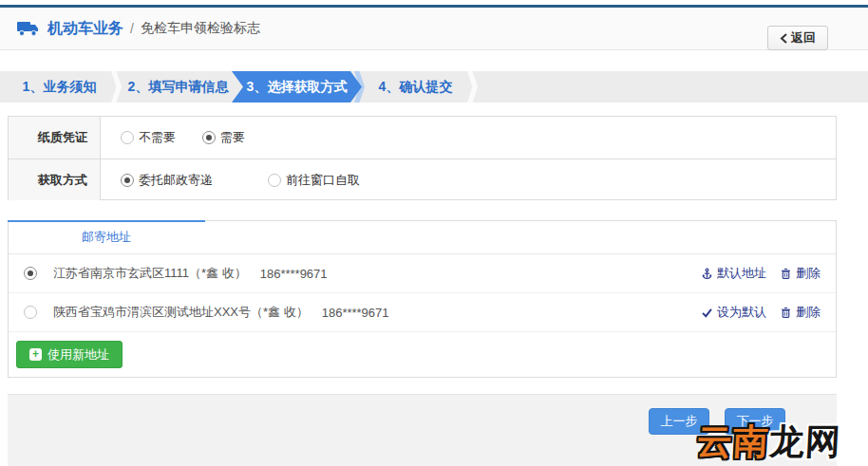 The image size is (868, 466). I want to click on address-actions: 默认地址 删除, so click(761, 273).